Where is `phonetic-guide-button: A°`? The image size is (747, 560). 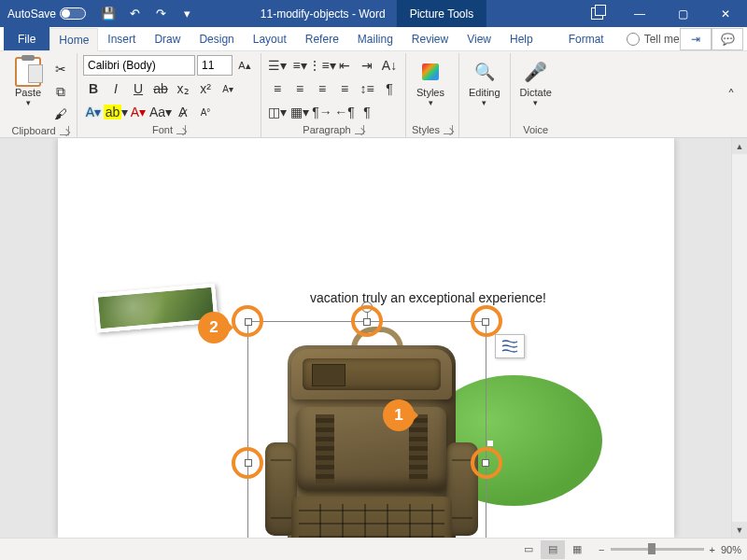 phonetic-guide-button: A° is located at coordinates (205, 112).